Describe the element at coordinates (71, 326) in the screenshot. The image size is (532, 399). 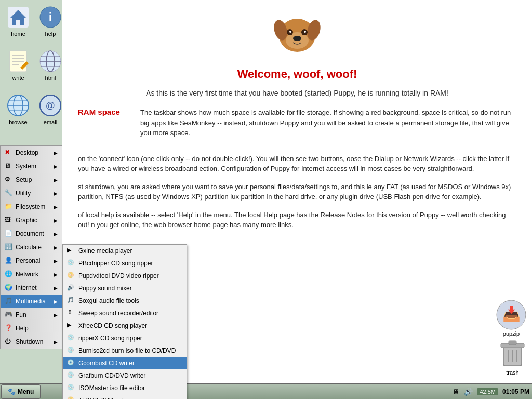
I see `xfreecd-icon: ▶` at that location.